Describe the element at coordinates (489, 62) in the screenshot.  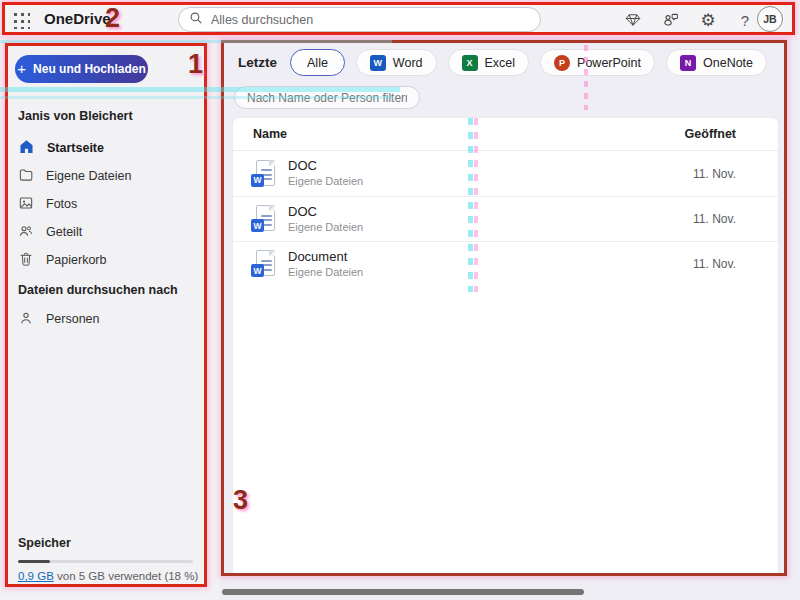
I see `filter-pill-excel: X Excel` at that location.